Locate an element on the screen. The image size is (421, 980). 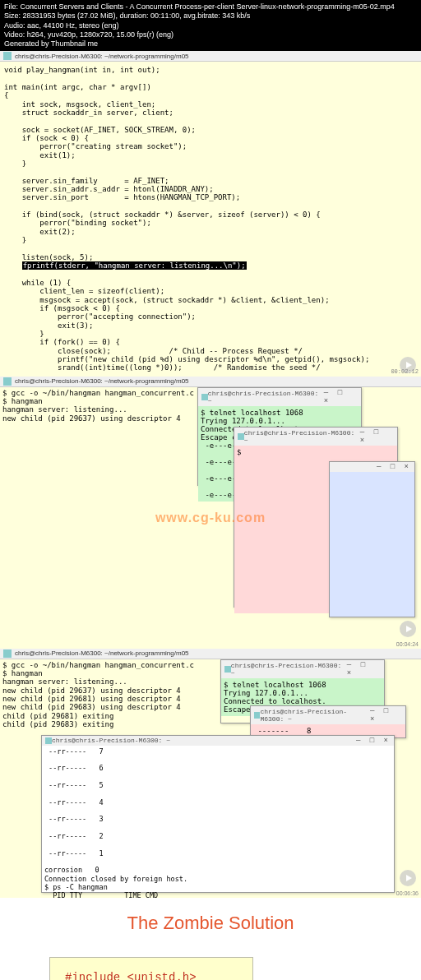
meta-file: File: Concurrent Servers and Clients - A… is located at coordinates (210, 7).